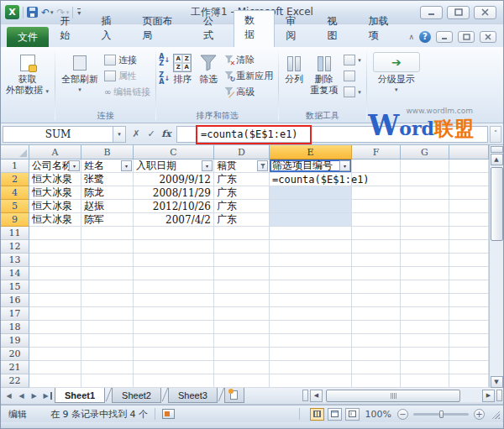 The height and width of the screenshot is (429, 504). What do you see at coordinates (119, 134) in the screenshot?
I see `name-box-dropdown: ▾` at bounding box center [119, 134].